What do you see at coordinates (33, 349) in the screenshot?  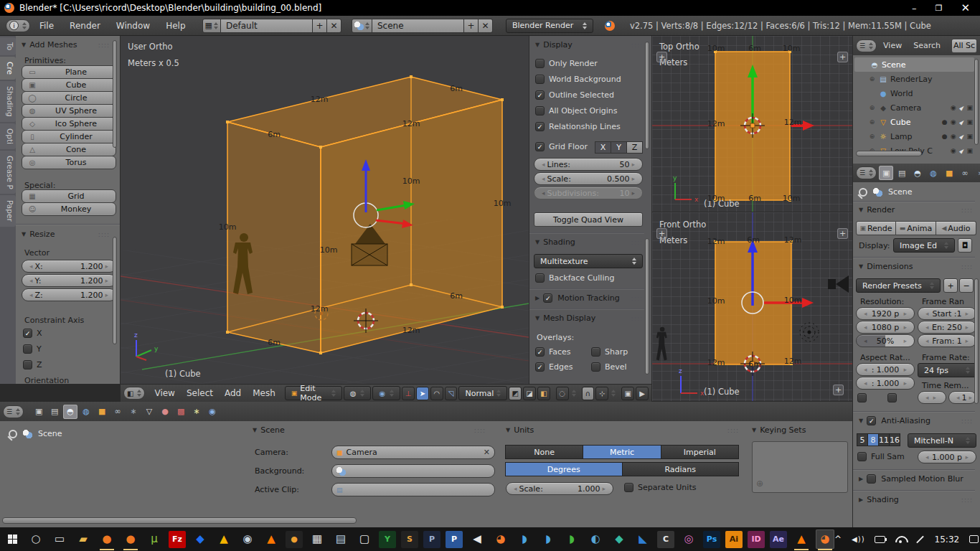 I see `constraint-axis-y: Y` at bounding box center [33, 349].